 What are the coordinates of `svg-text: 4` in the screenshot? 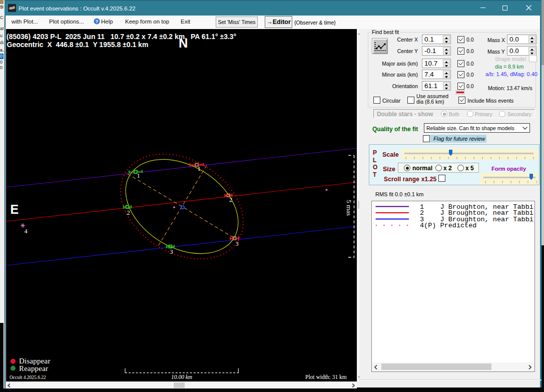 It's located at (26, 231).